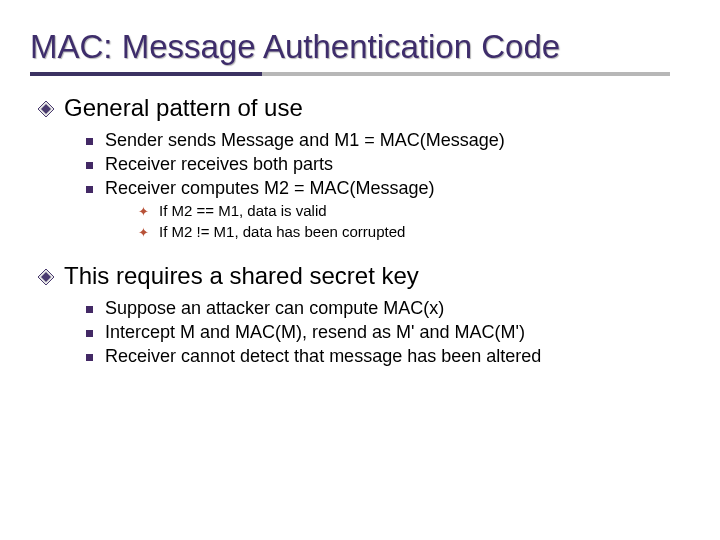 The width and height of the screenshot is (720, 540). What do you see at coordinates (388, 188) in the screenshot?
I see `list-item: Receiver computes M2 = MAC(Message)` at bounding box center [388, 188].